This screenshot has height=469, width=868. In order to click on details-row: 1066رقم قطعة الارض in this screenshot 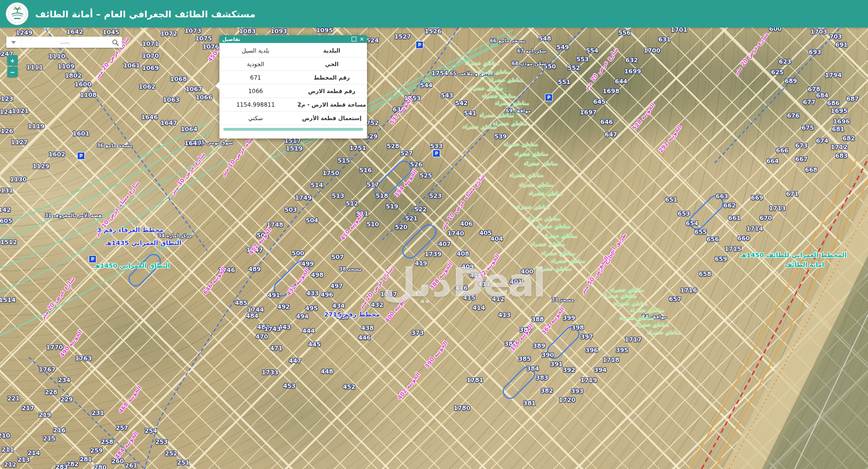, I will do `click(293, 91)`.